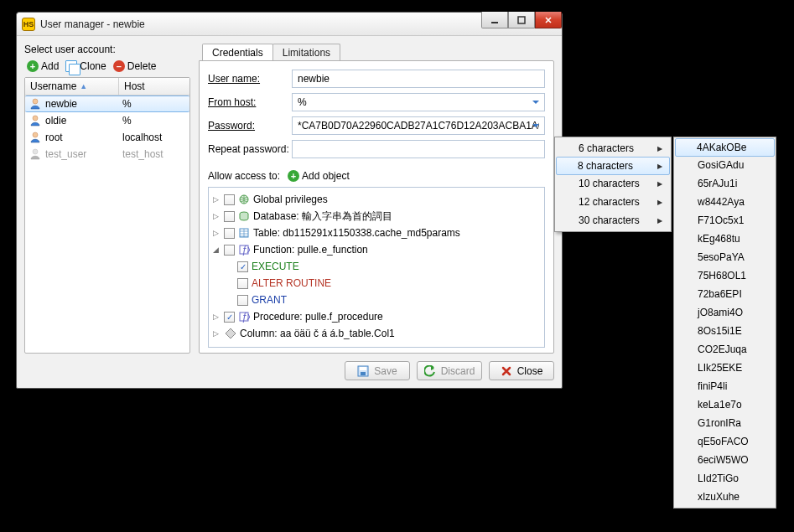 This screenshot has height=532, width=794. I want to click on password-option: 5esoPaYA, so click(724, 257).